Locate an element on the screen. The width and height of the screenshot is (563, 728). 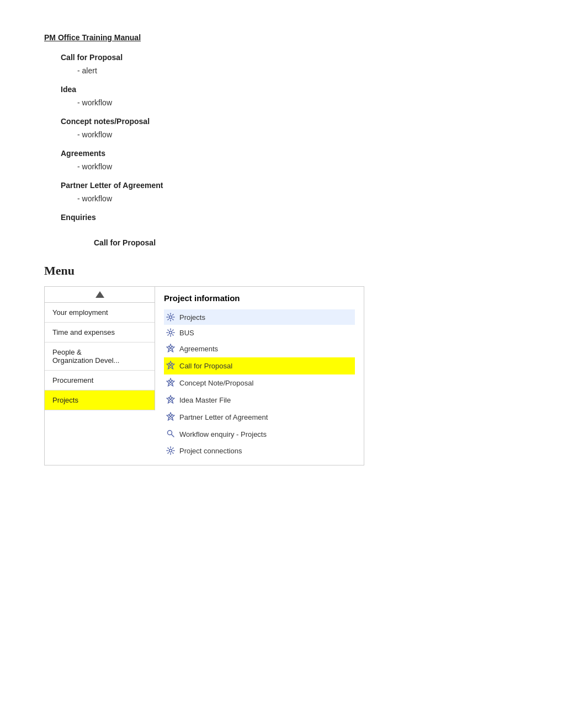
list-item-2: Idea workflow is located at coordinates (290, 96).